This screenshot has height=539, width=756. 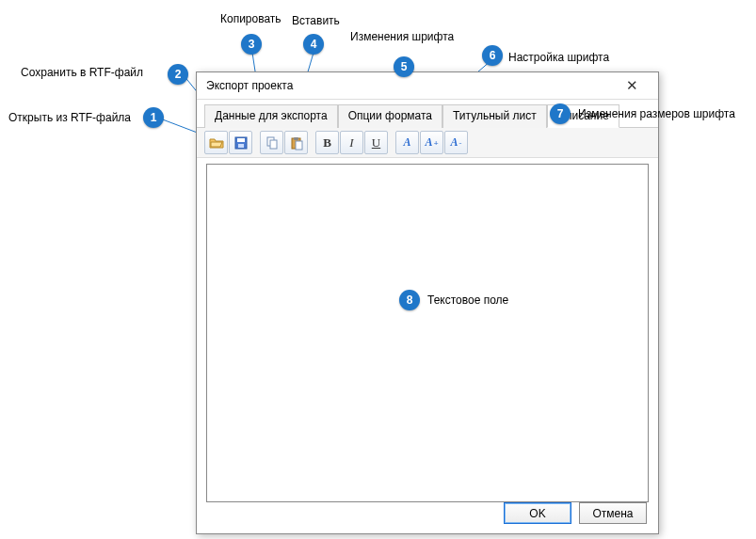 I want to click on folder-open-icon, so click(x=217, y=143).